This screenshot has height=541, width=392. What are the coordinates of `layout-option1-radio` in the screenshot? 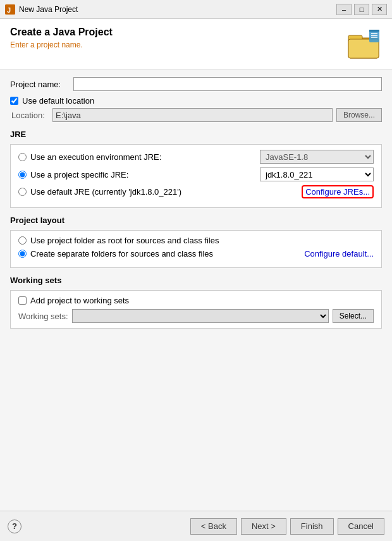 It's located at (23, 240).